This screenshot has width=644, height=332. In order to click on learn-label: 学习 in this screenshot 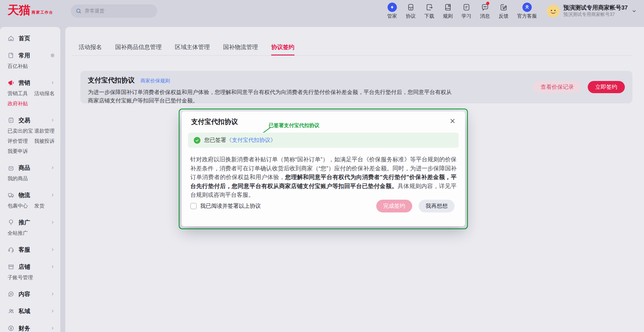, I will do `click(466, 16)`.